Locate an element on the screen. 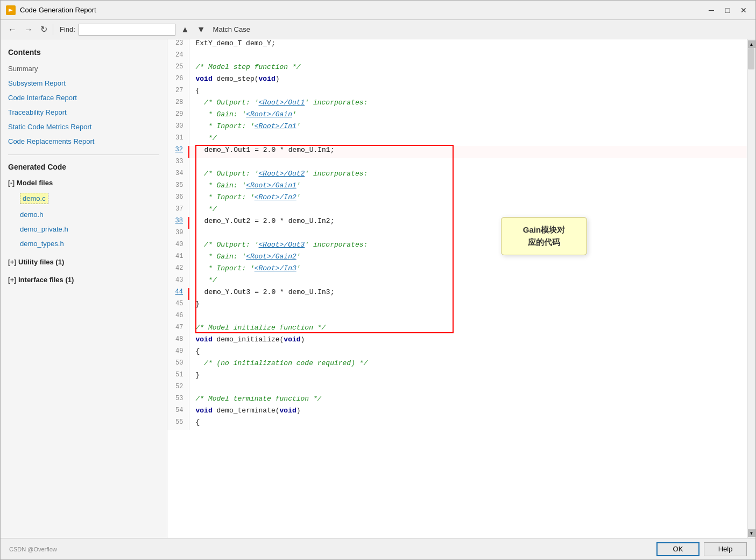  code-line: /* Outport: '<Root>/Out3' incorporates: is located at coordinates (468, 247).